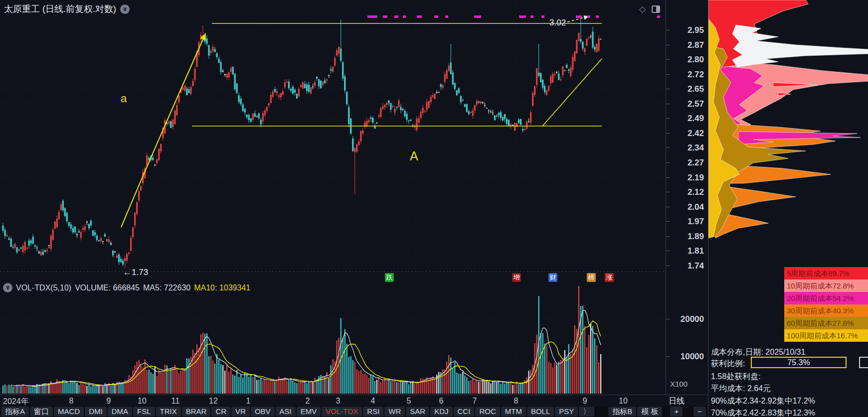 The width and height of the screenshot is (868, 417). I want to click on price-axis-label: 2.87, so click(696, 45).